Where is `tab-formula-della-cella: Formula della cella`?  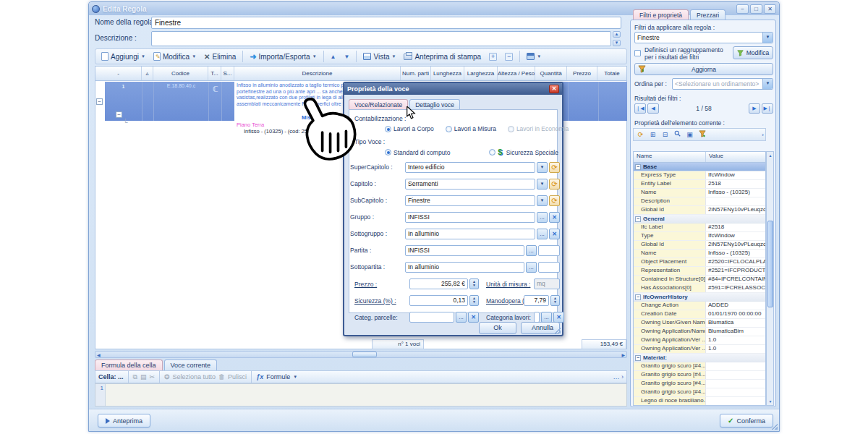 tab-formula-della-cella: Formula della cella is located at coordinates (129, 365).